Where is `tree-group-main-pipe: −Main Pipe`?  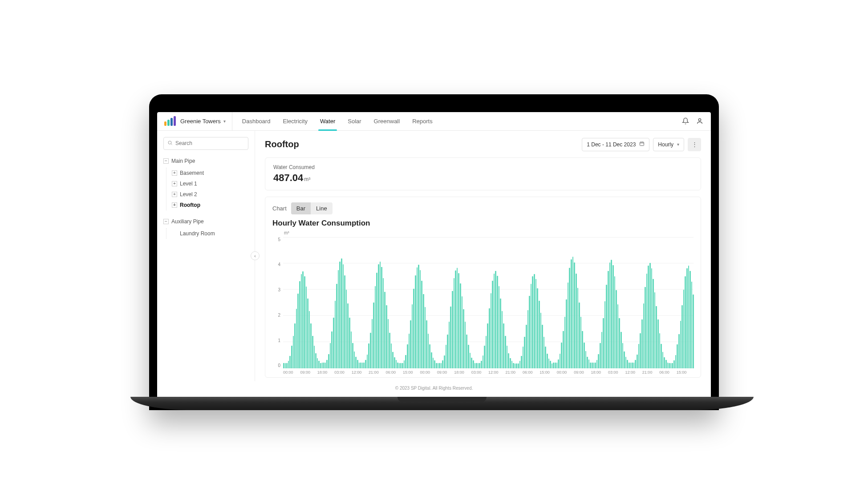
tree-group-main-pipe: −Main Pipe is located at coordinates (206, 161).